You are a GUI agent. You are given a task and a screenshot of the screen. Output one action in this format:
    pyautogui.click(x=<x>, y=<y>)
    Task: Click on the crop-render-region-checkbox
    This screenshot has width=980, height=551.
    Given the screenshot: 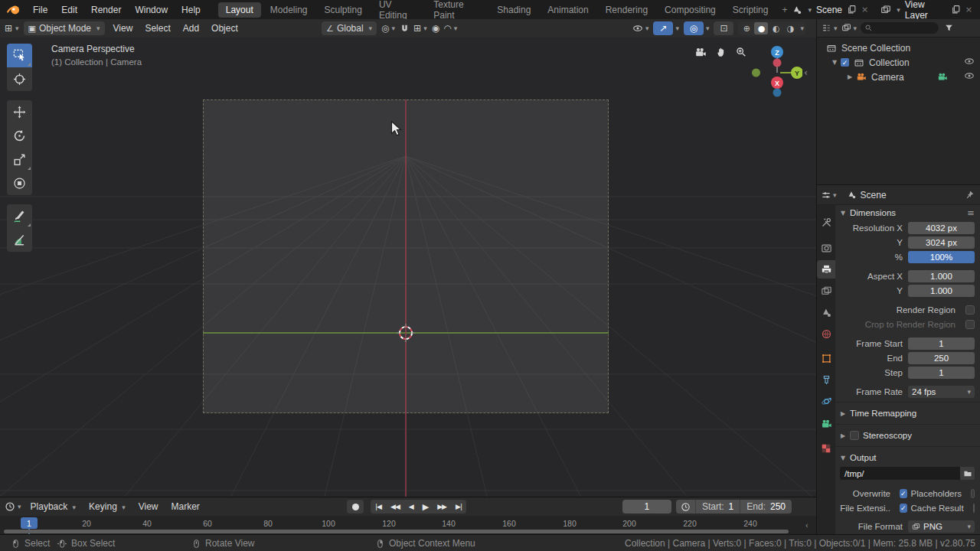 What is the action you would take?
    pyautogui.click(x=970, y=324)
    